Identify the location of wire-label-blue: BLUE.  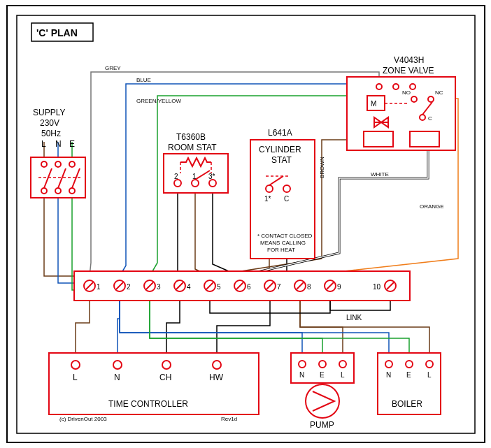
(144, 80).